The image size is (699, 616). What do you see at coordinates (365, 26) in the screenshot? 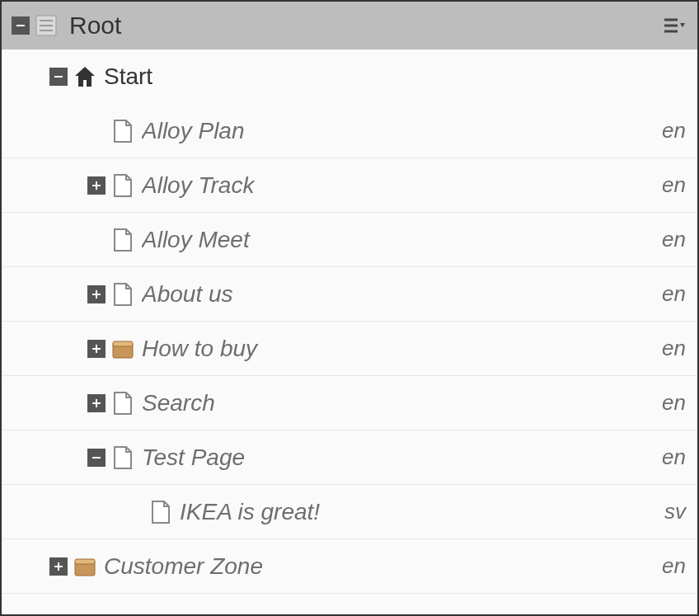
I see `root-title: Root` at bounding box center [365, 26].